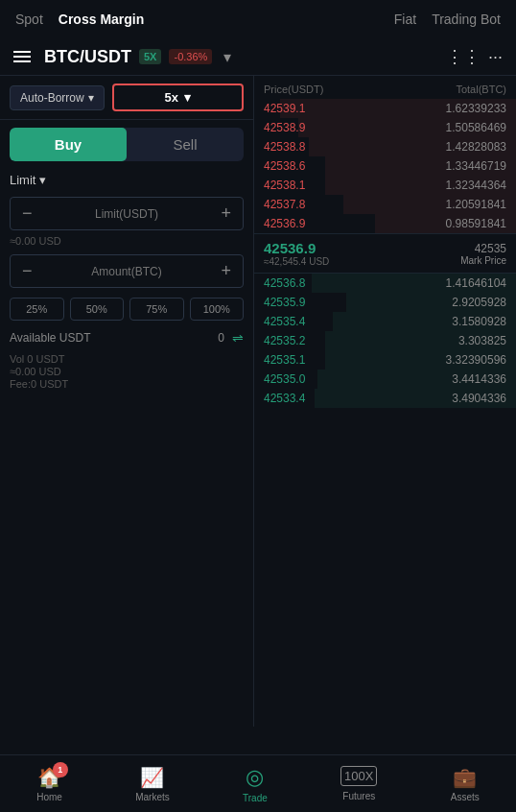 The width and height of the screenshot is (516, 812). What do you see at coordinates (127, 242) in the screenshot?
I see `limit-approx: ≈0.00 USD` at bounding box center [127, 242].